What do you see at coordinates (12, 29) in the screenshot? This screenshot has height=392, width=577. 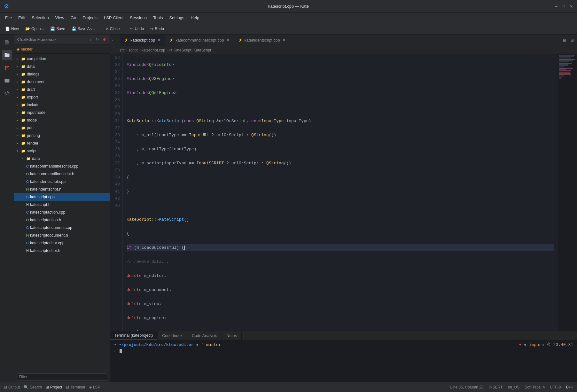 I see `new-button: 📄 New` at bounding box center [12, 29].